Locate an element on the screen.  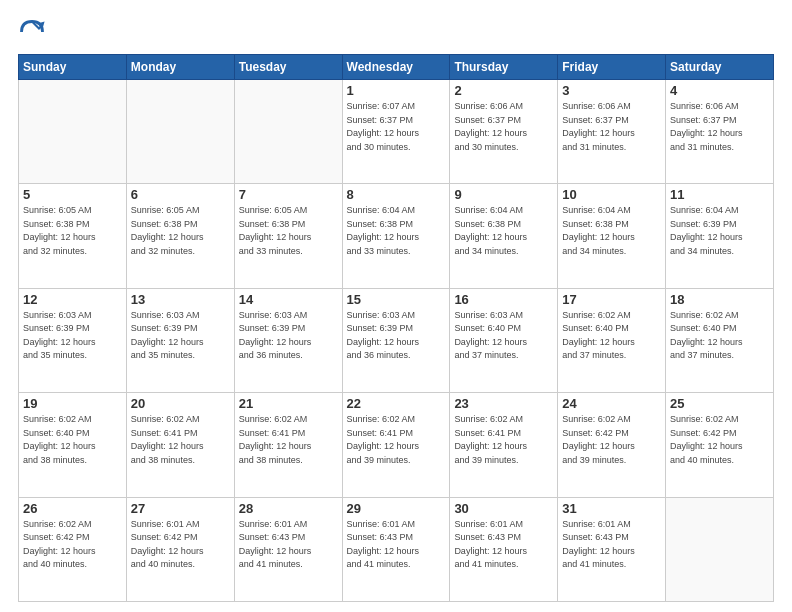
calendar-cell: 3Sunrise: 6:06 AM Sunset: 6:37 PM Daylig… is located at coordinates (612, 132).